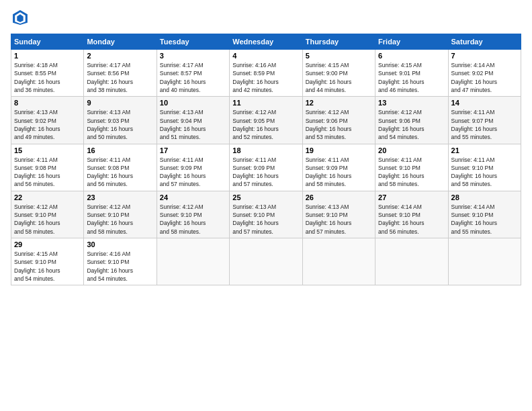  I want to click on calendar-cell: 2 Sunrise: 4:17 AM Sunset: 8:56 PM Dayli…, so click(120, 73).